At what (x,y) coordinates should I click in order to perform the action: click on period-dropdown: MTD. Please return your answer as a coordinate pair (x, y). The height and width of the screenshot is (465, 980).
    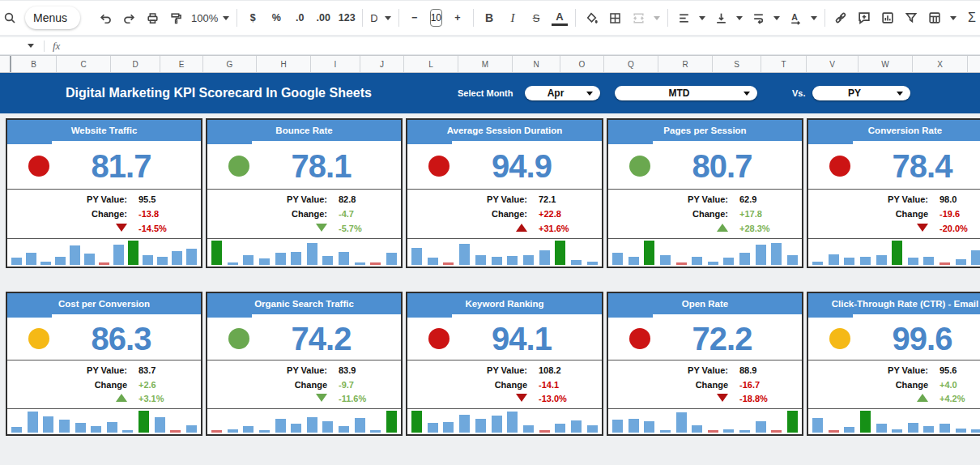
    Looking at the image, I should click on (686, 93).